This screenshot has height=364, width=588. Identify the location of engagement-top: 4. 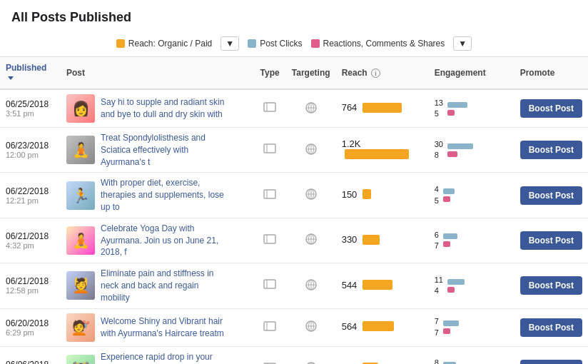
(437, 190).